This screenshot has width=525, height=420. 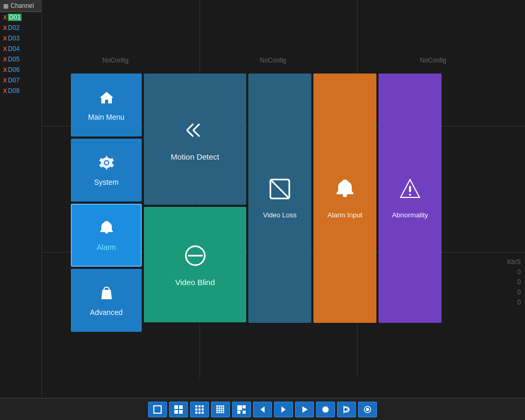 I want to click on sidebar-header: ▦ Channel, so click(x=21, y=6).